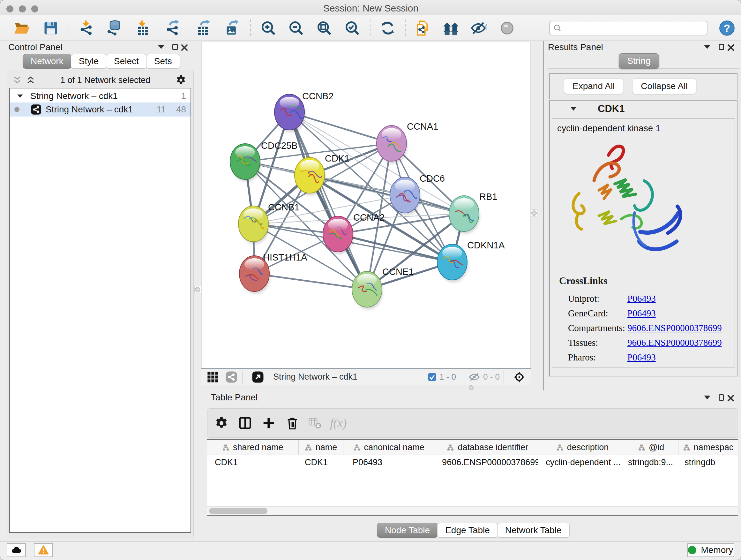  What do you see at coordinates (707, 397) in the screenshot?
I see `table-panel-menu-icon` at bounding box center [707, 397].